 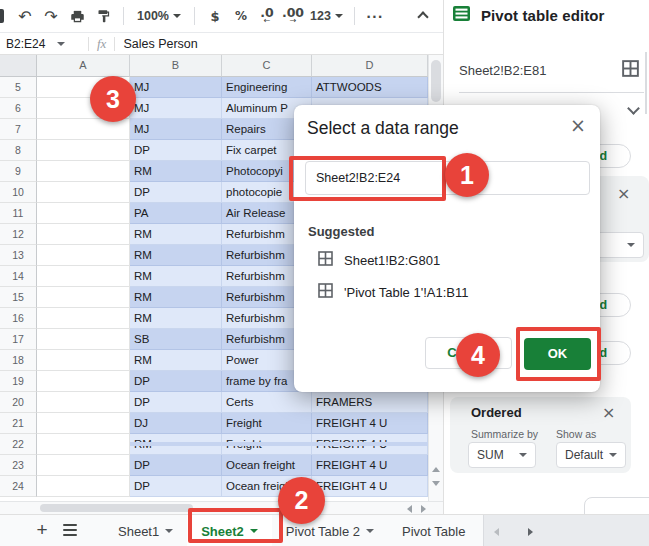 What do you see at coordinates (176, 424) in the screenshot?
I see `cell: DJ` at bounding box center [176, 424].